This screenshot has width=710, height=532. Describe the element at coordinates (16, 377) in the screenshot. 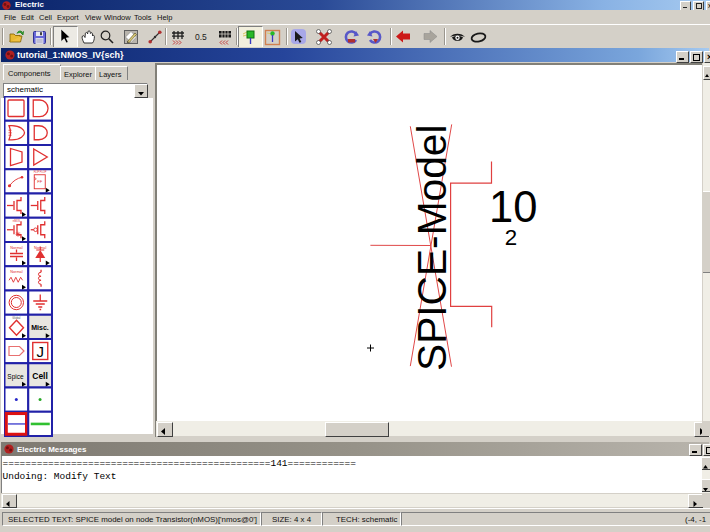

I see `svg-text: Spice` at that location.